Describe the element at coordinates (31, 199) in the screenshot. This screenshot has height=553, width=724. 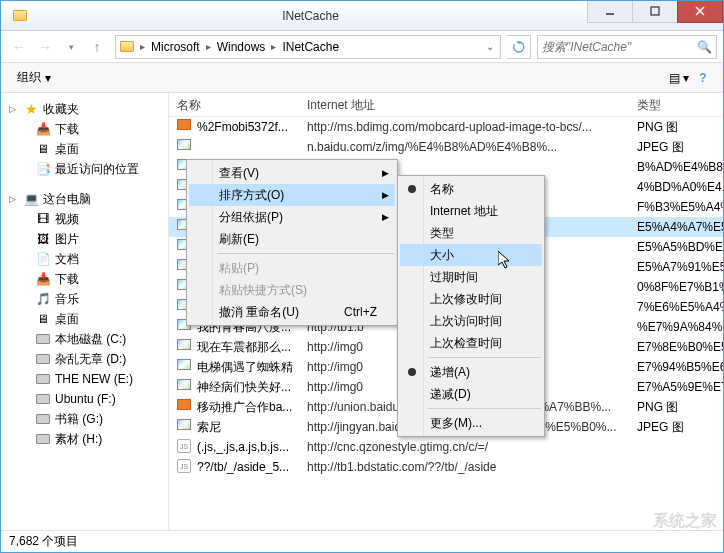
I see `computer-icon: 💻` at that location.